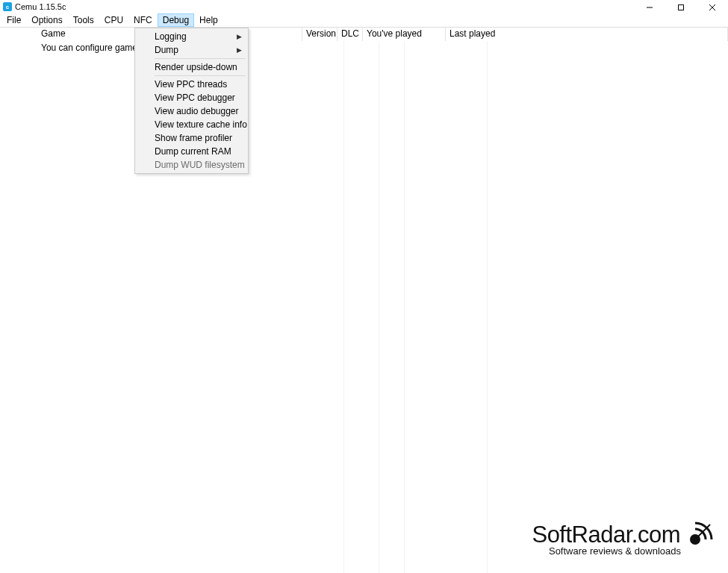 This screenshot has width=728, height=573. I want to click on column-version: Version, so click(320, 34).